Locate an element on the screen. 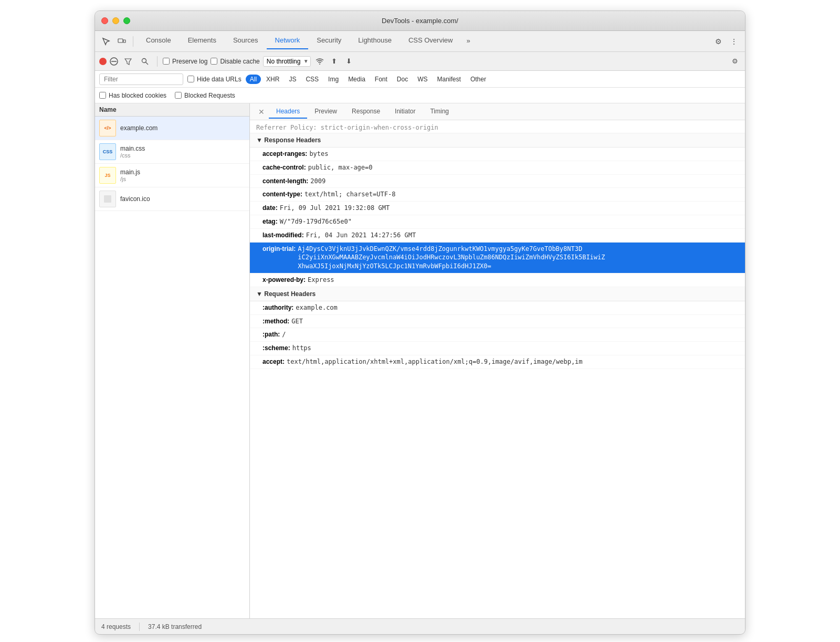  header-last-modified: last-modified: Fri, 04 Jun 2021 14:27:56… is located at coordinates (498, 236).